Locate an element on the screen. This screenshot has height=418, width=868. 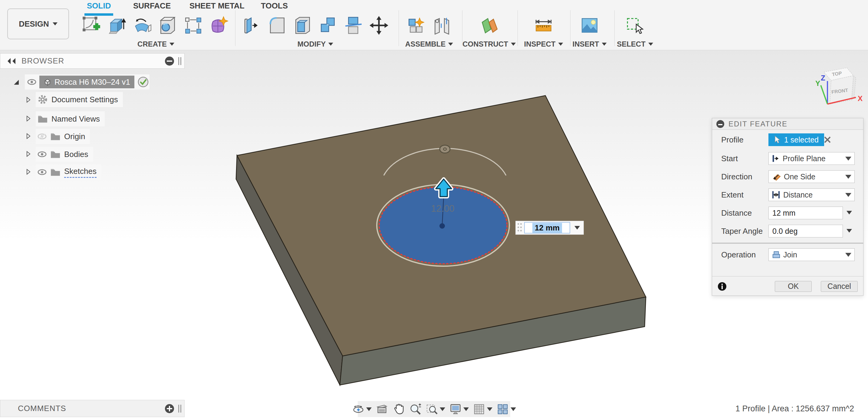
extent-dropdown: Distance is located at coordinates (811, 195).